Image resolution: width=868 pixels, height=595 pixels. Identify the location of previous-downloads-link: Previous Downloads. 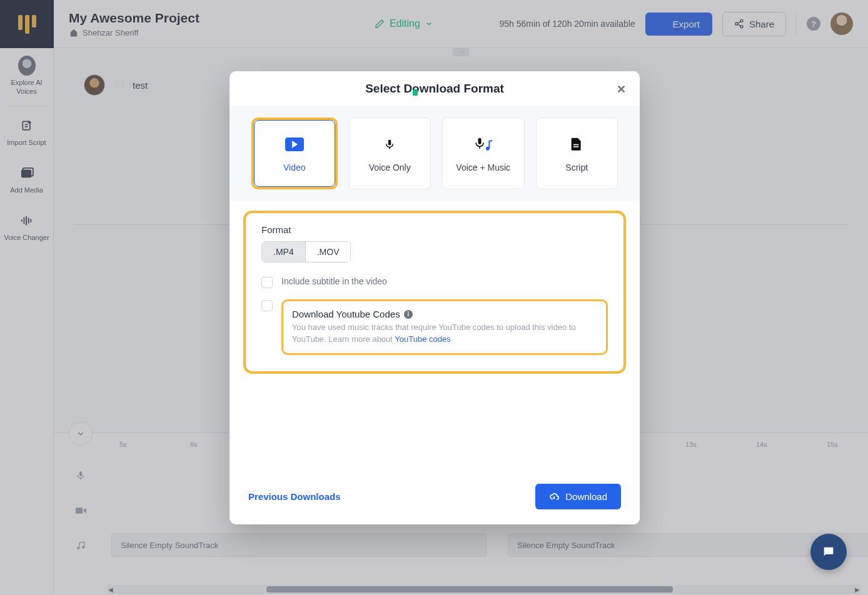
(295, 496).